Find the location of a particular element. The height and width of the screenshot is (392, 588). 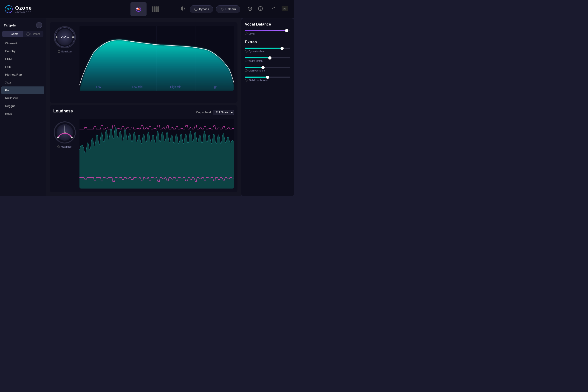

header-right: Bypass Relearn ? is located at coordinates (234, 9).